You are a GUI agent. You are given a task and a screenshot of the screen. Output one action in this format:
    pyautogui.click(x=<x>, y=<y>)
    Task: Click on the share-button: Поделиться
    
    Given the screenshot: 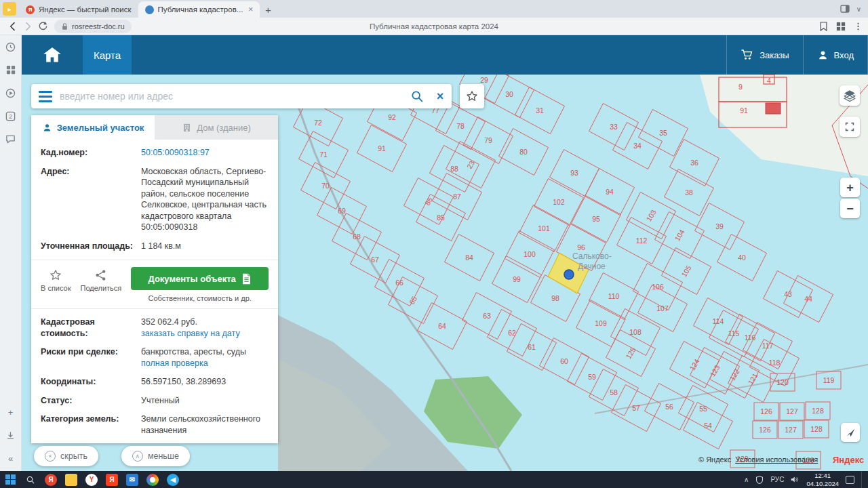 What is the action you would take?
    pyautogui.click(x=102, y=279)
    